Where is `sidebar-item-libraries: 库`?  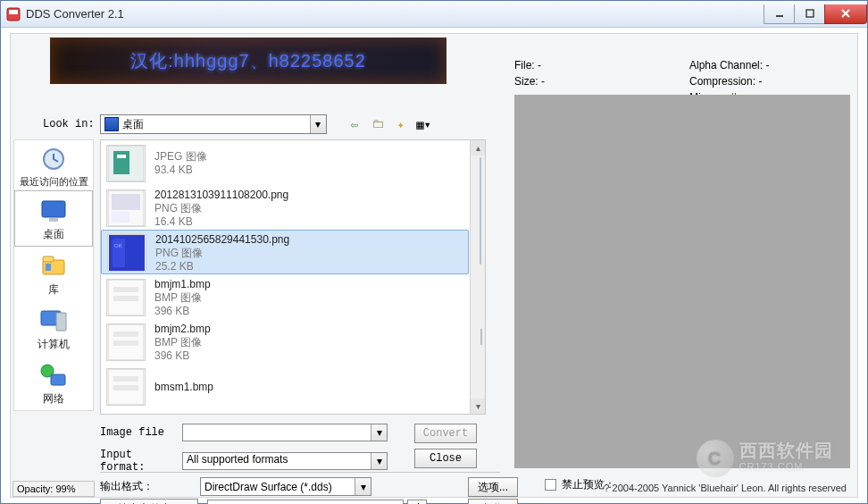
sidebar-item-libraries: 库 is located at coordinates (54, 273).